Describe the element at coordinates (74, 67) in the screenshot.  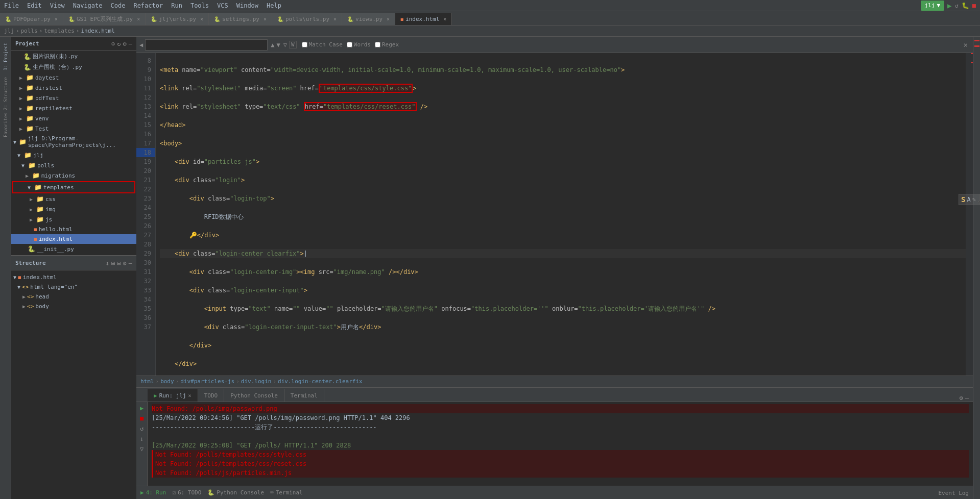
I see `tree-production-py: 🐍 生产围棋（合）.py` at that location.